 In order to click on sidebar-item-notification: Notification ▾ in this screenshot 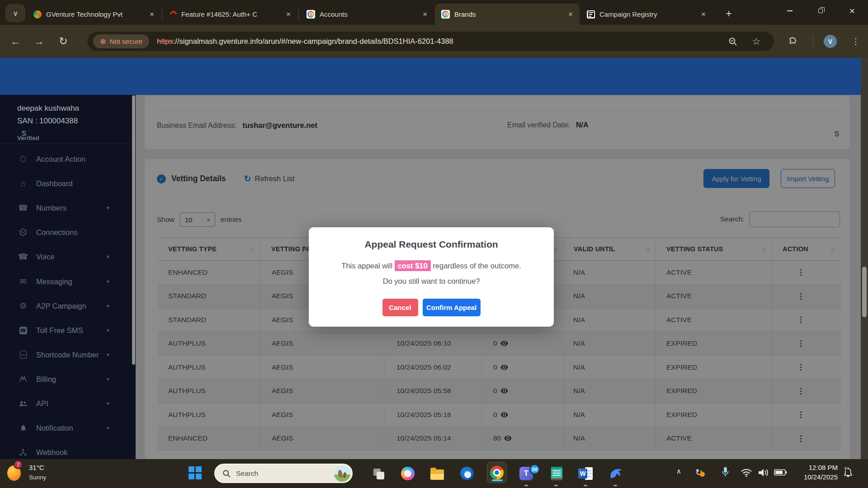, I will do `click(66, 428)`.